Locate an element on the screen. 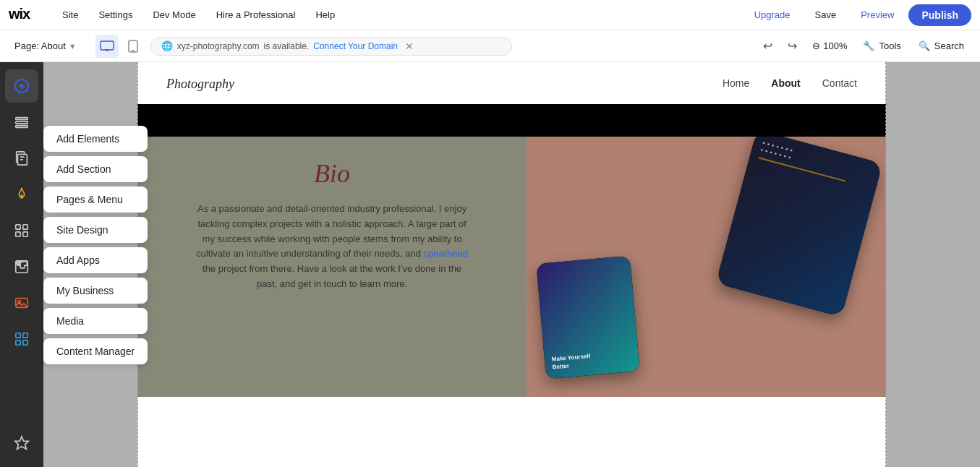  tools-button: 🔧 Tools is located at coordinates (882, 46).